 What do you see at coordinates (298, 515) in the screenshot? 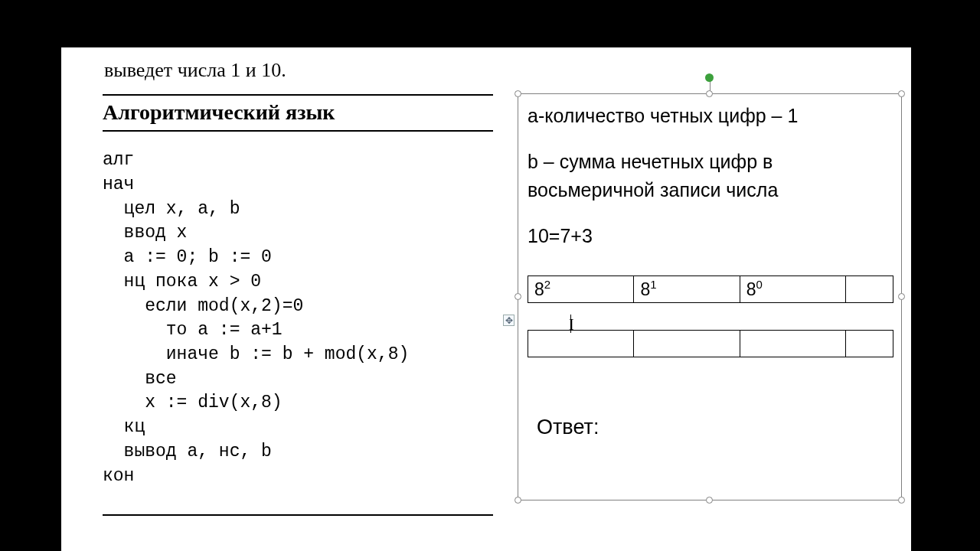
I see `separator-line` at bounding box center [298, 515].